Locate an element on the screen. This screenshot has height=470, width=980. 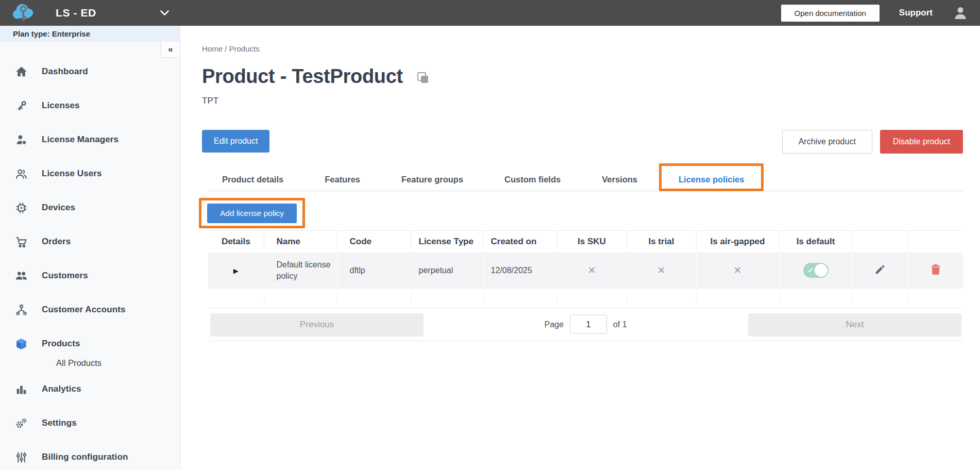
gears-icon is located at coordinates (22, 424).